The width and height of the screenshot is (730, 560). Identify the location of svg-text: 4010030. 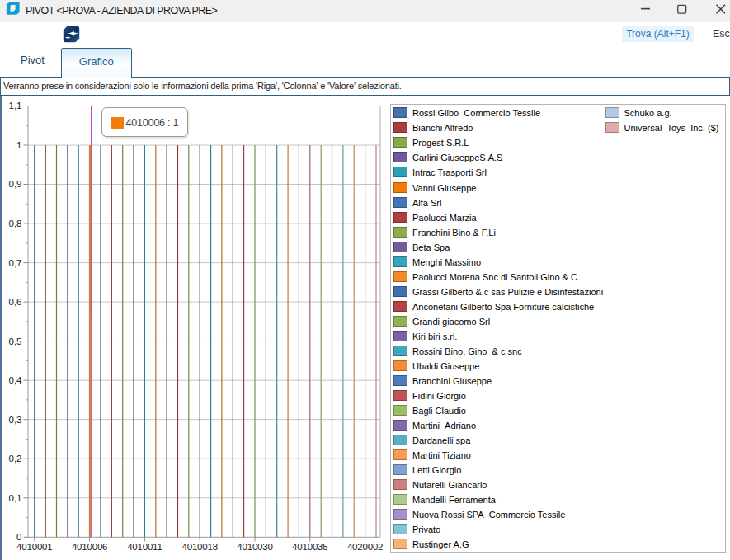
(254, 547).